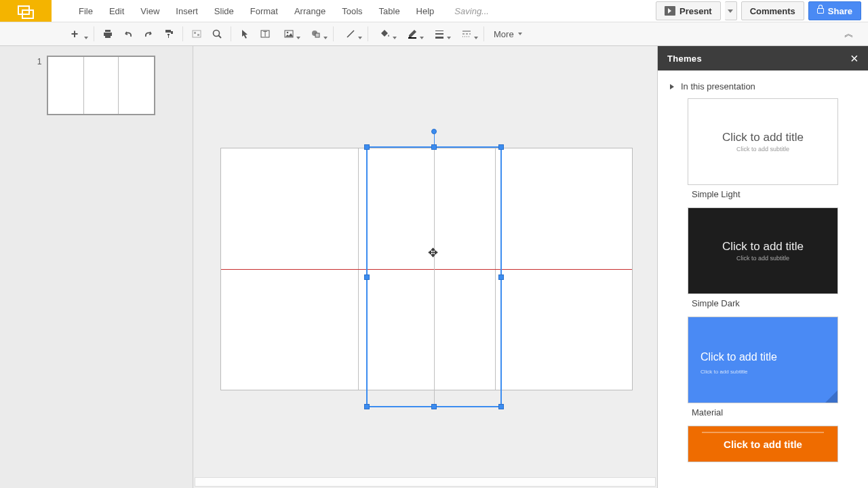 Image resolution: width=868 pixels, height=488 pixels. What do you see at coordinates (773, 11) in the screenshot?
I see `comments-button: Comments` at bounding box center [773, 11].